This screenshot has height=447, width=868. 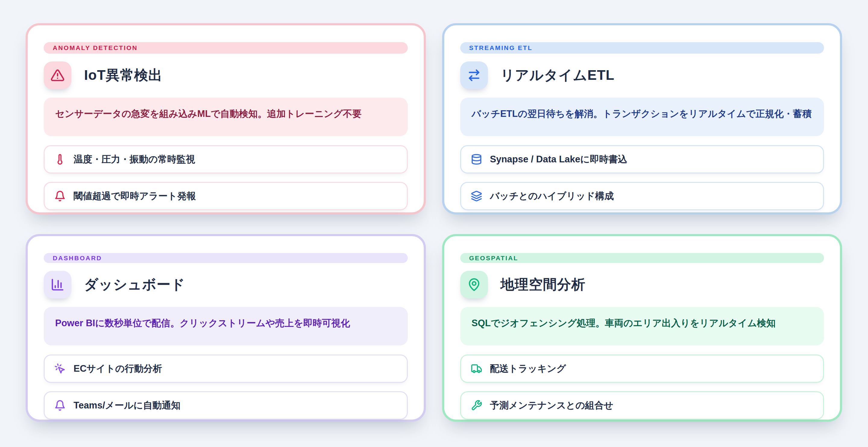 What do you see at coordinates (476, 196) in the screenshot?
I see `layers-icon` at bounding box center [476, 196].